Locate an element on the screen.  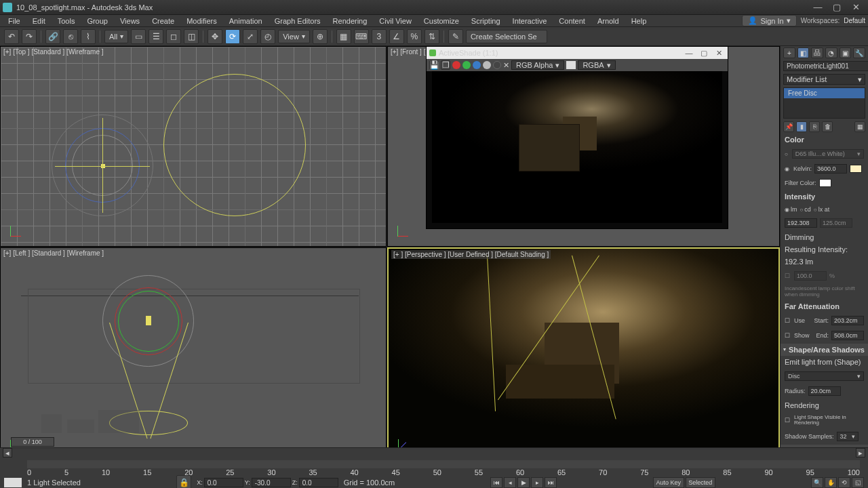
maximize-button: ▢ is located at coordinates (837, 7).